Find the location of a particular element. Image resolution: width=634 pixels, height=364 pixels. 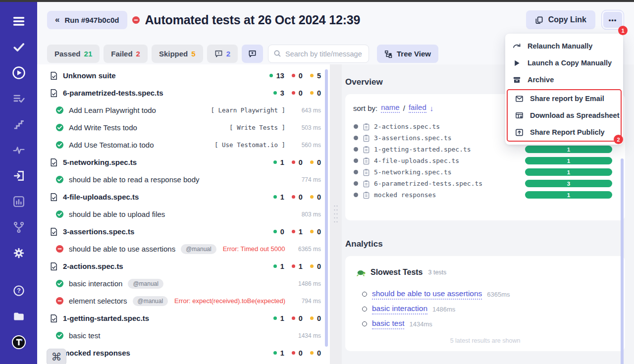

sort-by-label: sort by: is located at coordinates (366, 108).